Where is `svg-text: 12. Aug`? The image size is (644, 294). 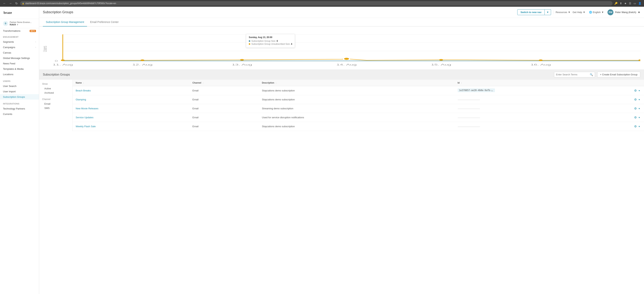 svg-text: 12. Aug is located at coordinates (142, 65).